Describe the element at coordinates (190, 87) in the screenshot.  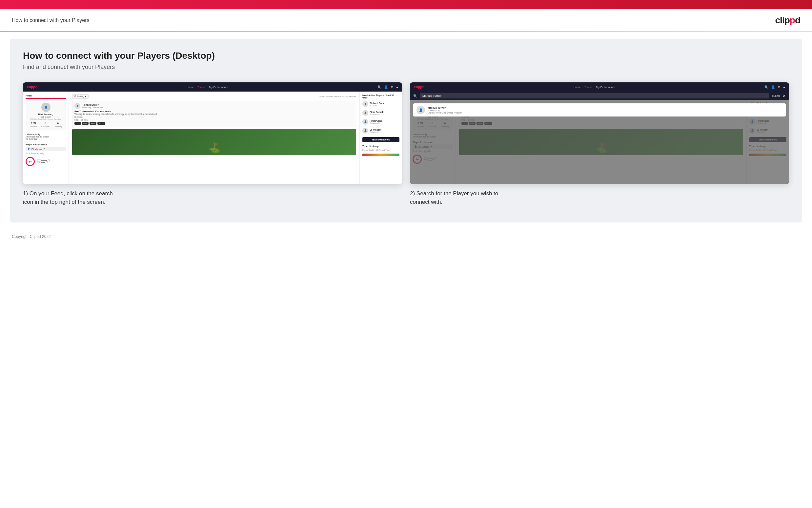
I see `nav-home: Home` at that location.